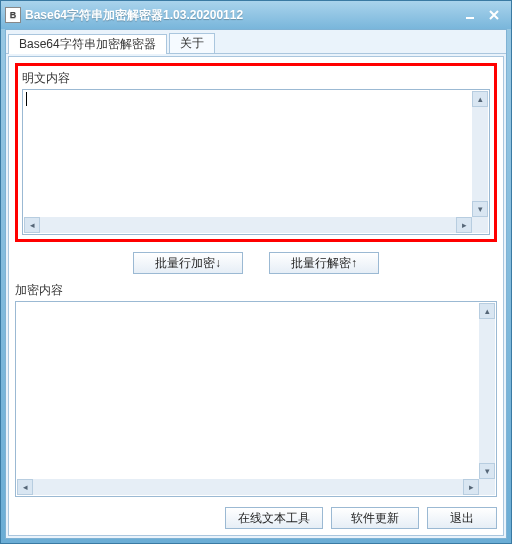 The height and width of the screenshot is (544, 512). I want to click on window-title: Base64字符串加密解密器1.03.20200112, so click(134, 16).